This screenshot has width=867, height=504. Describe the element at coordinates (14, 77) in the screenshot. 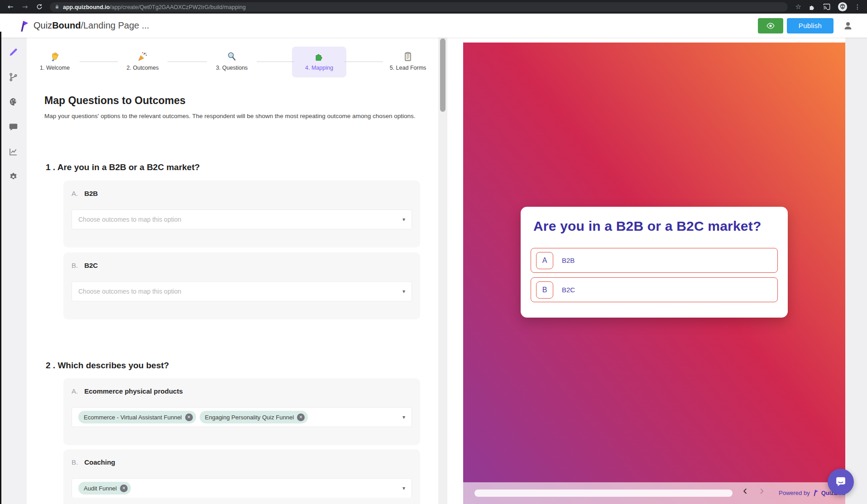

I see `branch-icon` at that location.